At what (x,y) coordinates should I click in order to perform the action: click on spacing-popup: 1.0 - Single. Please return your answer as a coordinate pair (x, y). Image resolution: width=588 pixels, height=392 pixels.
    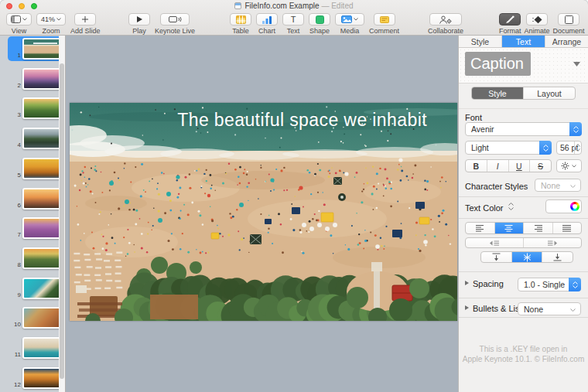
    Looking at the image, I should click on (549, 285).